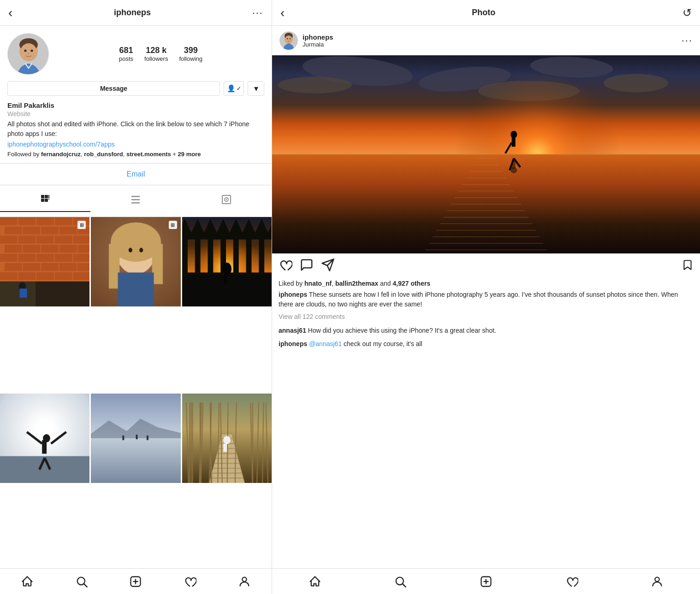 This screenshot has height=594, width=700. Describe the element at coordinates (136, 174) in the screenshot. I see `email-link: Email` at that location.